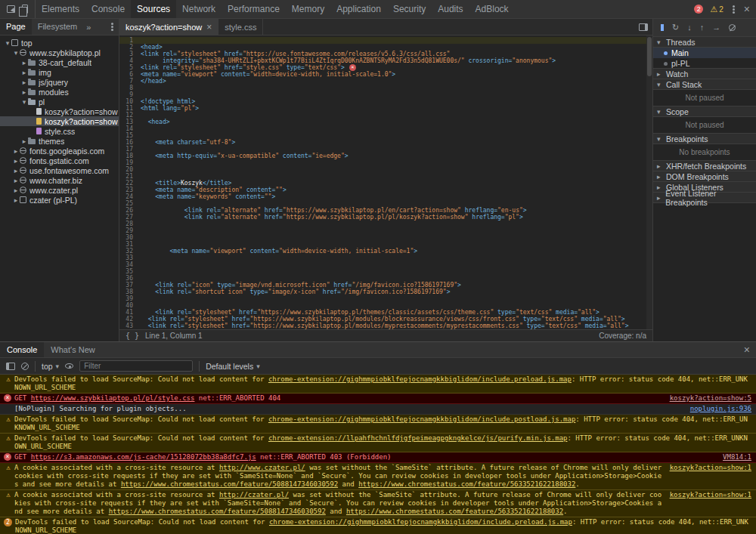 The width and height of the screenshot is (756, 534). What do you see at coordinates (59, 190) in the screenshot?
I see `tree-item-www-czater-pl: ▸www.czater.pl` at bounding box center [59, 190].